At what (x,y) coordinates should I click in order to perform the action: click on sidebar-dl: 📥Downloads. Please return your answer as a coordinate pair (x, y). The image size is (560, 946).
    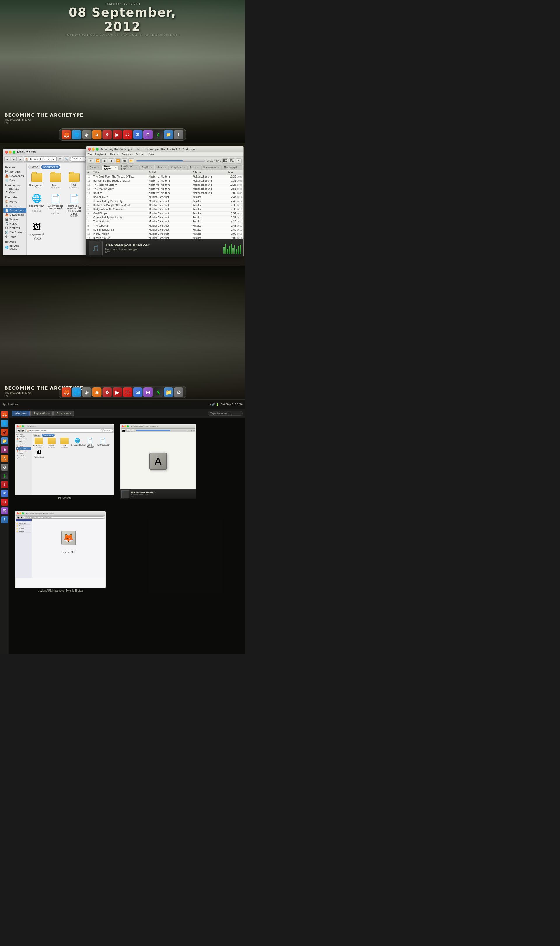
    Looking at the image, I should click on (15, 215).